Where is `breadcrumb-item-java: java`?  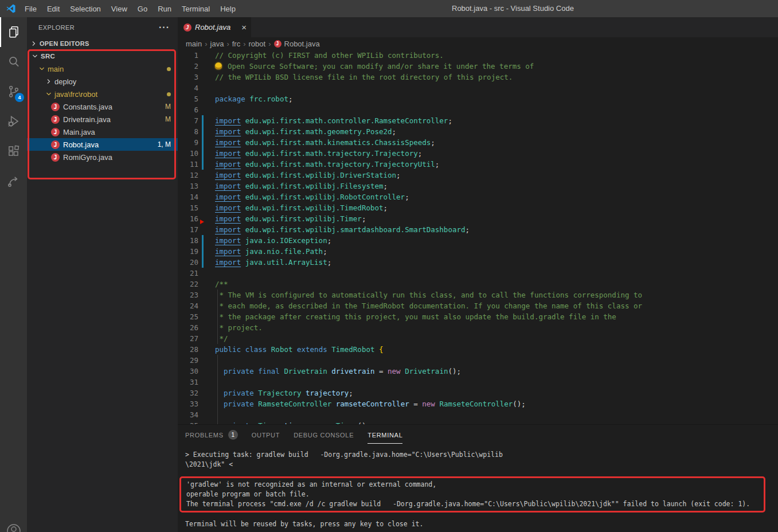
breadcrumb-item-java: java is located at coordinates (217, 44).